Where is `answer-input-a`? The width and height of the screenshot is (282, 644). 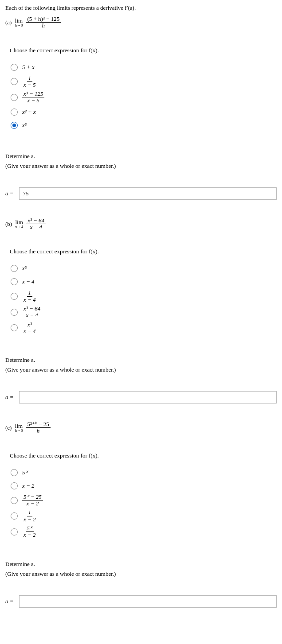 answer-input-a is located at coordinates (148, 194).